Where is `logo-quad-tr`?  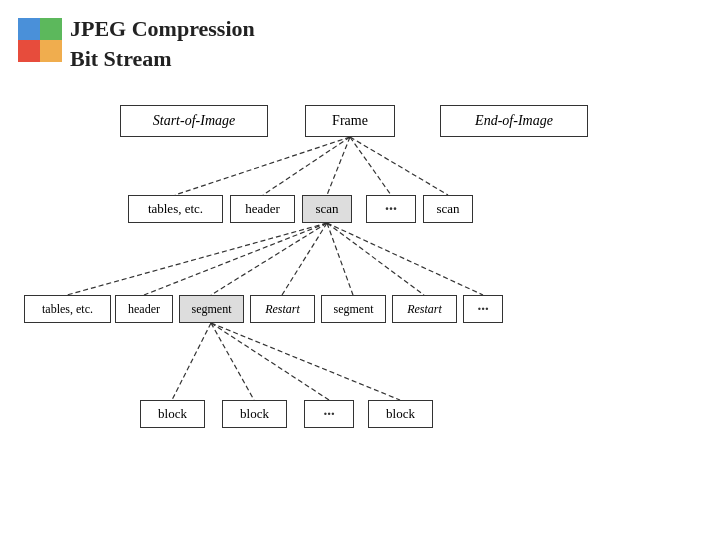
logo-quad-tr is located at coordinates (51, 29).